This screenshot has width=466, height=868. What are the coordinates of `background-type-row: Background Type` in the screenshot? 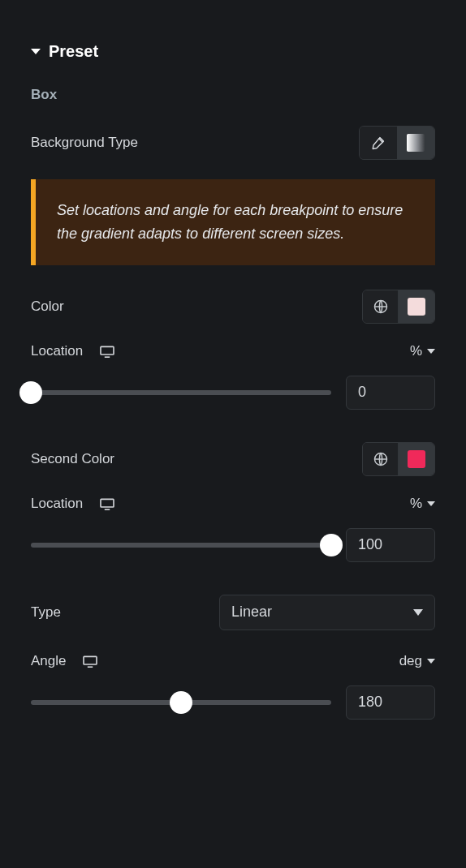 It's located at (233, 143).